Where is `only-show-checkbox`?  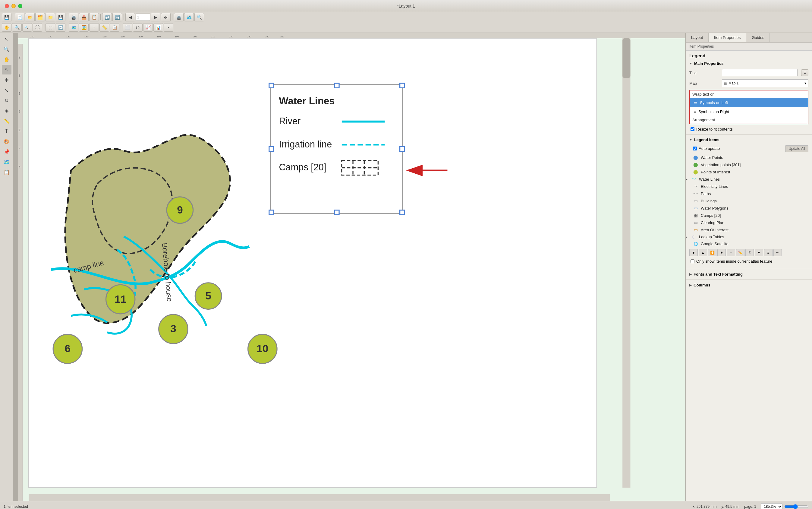 only-show-checkbox is located at coordinates (693, 261).